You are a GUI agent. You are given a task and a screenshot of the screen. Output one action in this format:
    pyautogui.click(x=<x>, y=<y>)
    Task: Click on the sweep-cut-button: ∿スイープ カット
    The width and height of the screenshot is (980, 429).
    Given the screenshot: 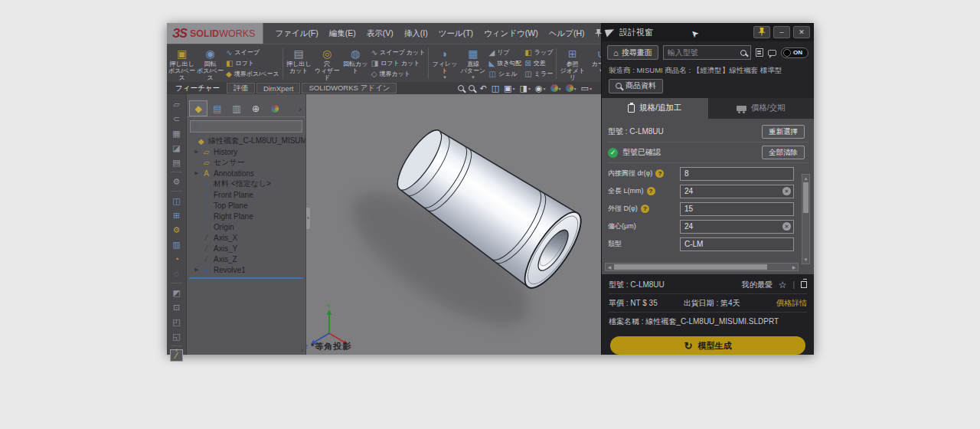 What is the action you would take?
    pyautogui.click(x=398, y=52)
    